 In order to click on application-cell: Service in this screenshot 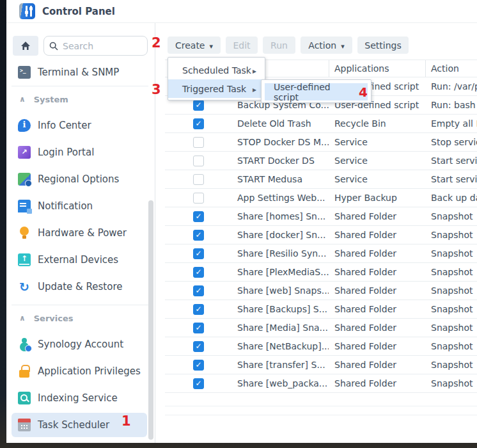, I will do `click(377, 161)`.